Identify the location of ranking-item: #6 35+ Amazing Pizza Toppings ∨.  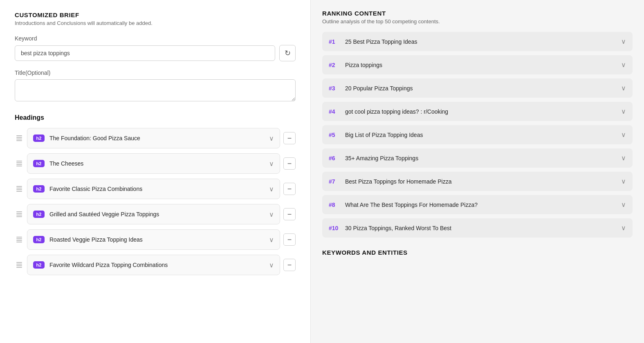
(478, 158).